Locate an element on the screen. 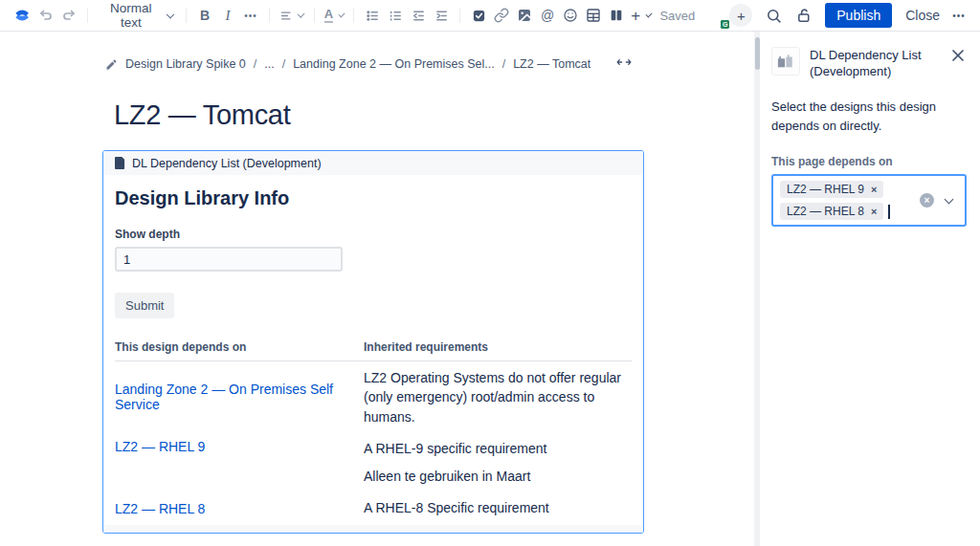  macro-header: DL Dependency List (Development) is located at coordinates (373, 163).